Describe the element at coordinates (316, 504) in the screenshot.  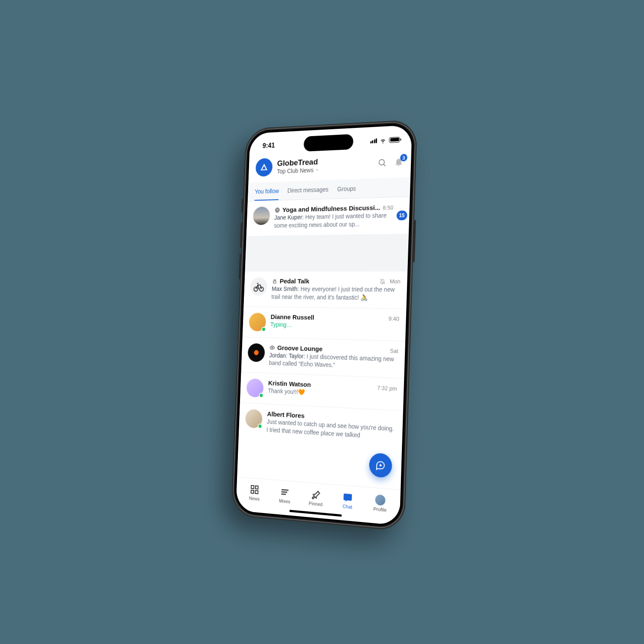
I see `nav-label: Pinned` at that location.